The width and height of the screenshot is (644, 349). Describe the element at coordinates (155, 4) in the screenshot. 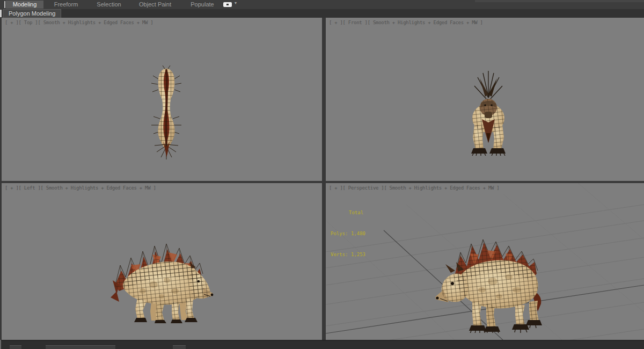

I see `ribbon-tab-object-paint: Object Paint` at that location.